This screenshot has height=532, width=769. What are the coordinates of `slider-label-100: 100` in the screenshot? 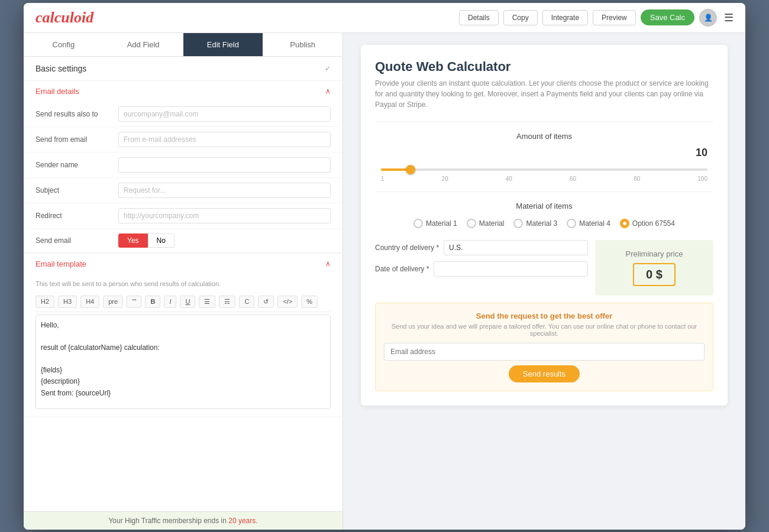 It's located at (703, 179).